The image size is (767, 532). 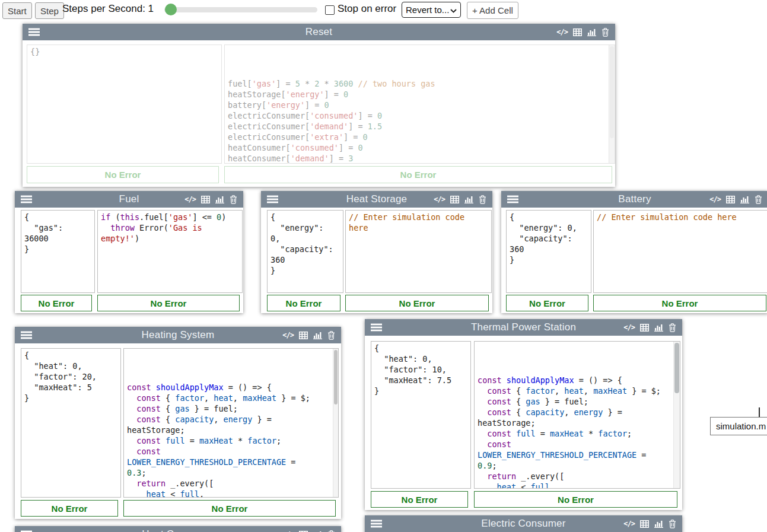 I want to click on step-button: Step, so click(x=50, y=11).